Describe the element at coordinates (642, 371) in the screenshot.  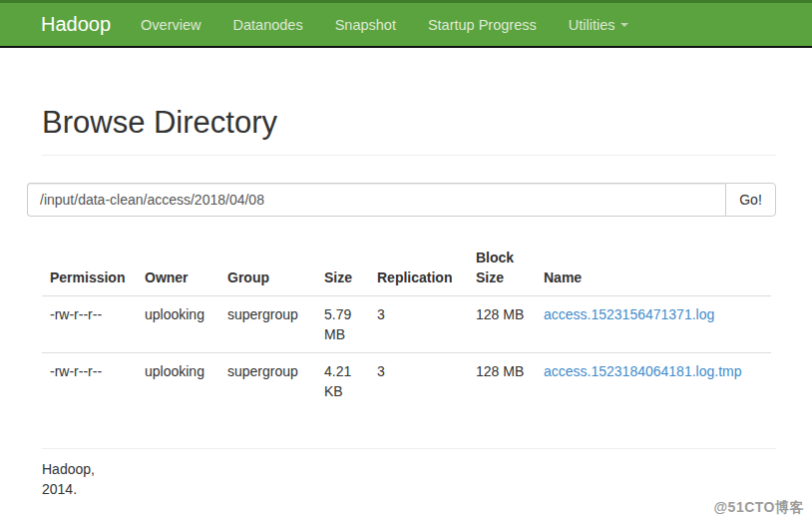
I see `file-link: access.1523184064181.log.tmp` at that location.